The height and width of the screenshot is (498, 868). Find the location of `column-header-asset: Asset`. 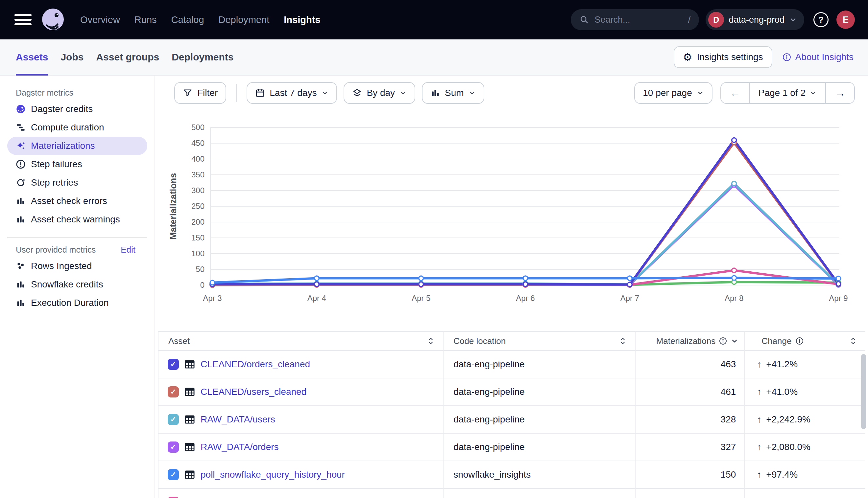

column-header-asset: Asset is located at coordinates (301, 341).